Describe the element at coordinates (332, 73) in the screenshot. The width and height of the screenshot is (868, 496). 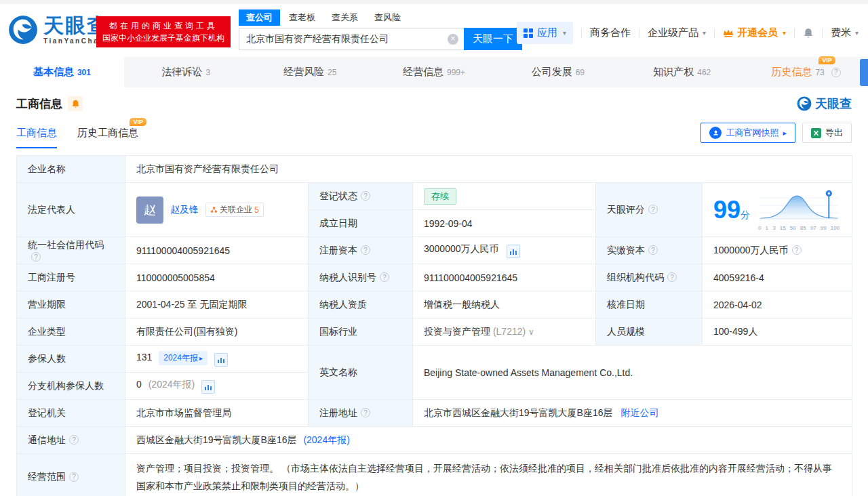
I see `tab-count: 25` at that location.